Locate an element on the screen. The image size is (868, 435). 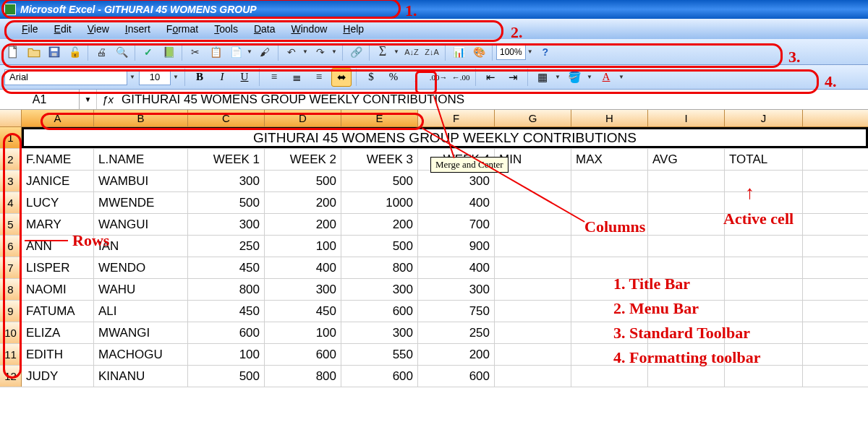
cell-A7: LISPER is located at coordinates (58, 267).